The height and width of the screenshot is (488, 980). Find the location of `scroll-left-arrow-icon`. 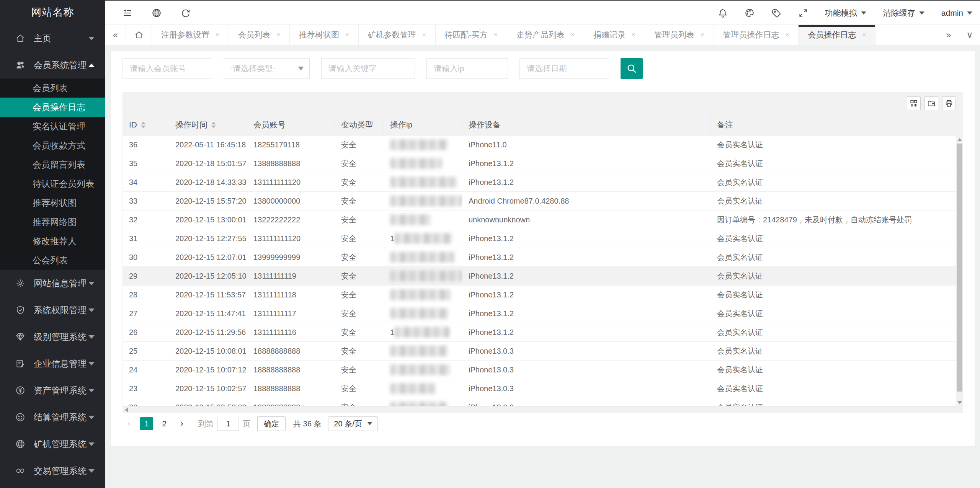

scroll-left-arrow-icon is located at coordinates (126, 410).